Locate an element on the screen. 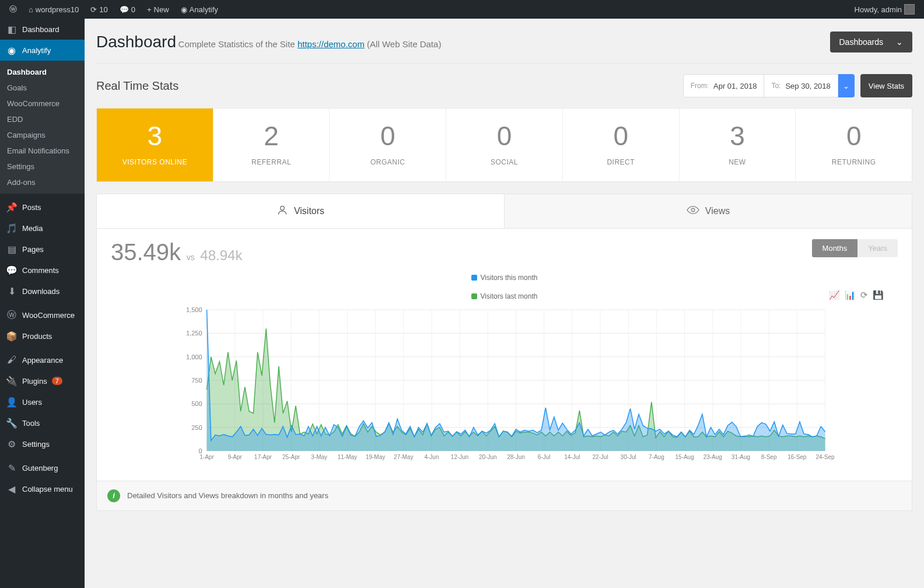 Image resolution: width=924 pixels, height=588 pixels. sidebar-item-products: 📦Products is located at coordinates (42, 336).